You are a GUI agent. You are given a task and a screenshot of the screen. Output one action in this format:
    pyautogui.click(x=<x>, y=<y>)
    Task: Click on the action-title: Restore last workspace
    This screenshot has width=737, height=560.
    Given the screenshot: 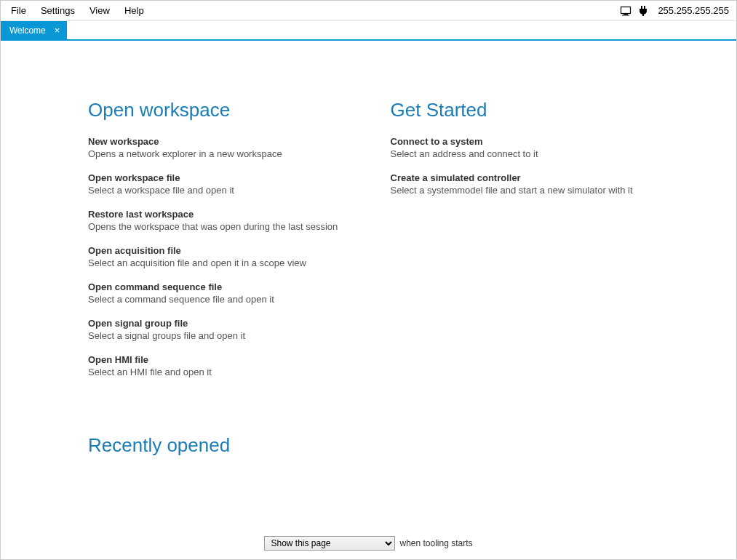 What is the action you would take?
    pyautogui.click(x=218, y=214)
    